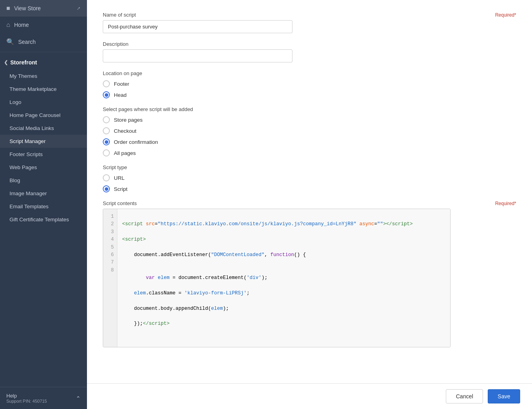 The width and height of the screenshot is (532, 409). Describe the element at coordinates (309, 85) in the screenshot. I see `location-on-page-field: Location on page Footer Head` at that location.